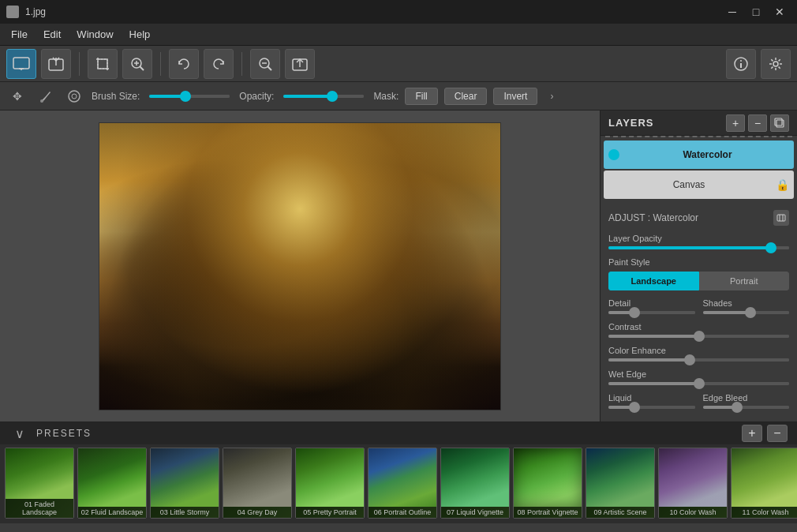  Describe the element at coordinates (699, 274) in the screenshot. I see `paint-style-section: Paint Style Landscape Portrait` at that location.